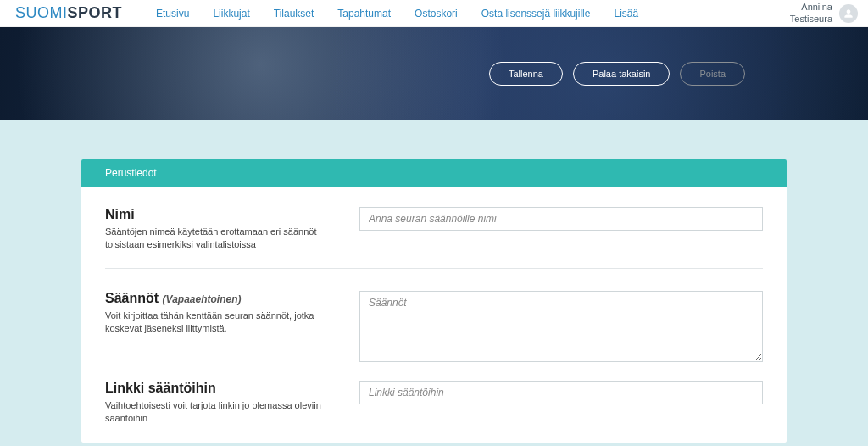 This screenshot has height=446, width=868. Describe the element at coordinates (561, 393) in the screenshot. I see `link-input` at that location.